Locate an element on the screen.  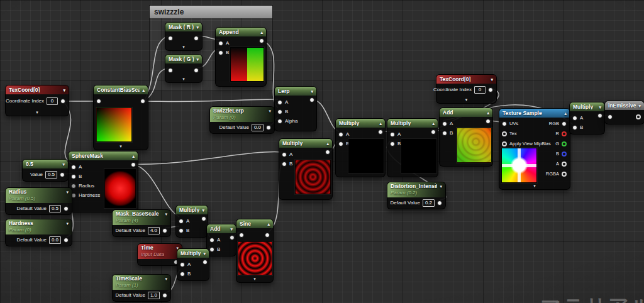
output-pin-g is located at coordinates (564, 144).